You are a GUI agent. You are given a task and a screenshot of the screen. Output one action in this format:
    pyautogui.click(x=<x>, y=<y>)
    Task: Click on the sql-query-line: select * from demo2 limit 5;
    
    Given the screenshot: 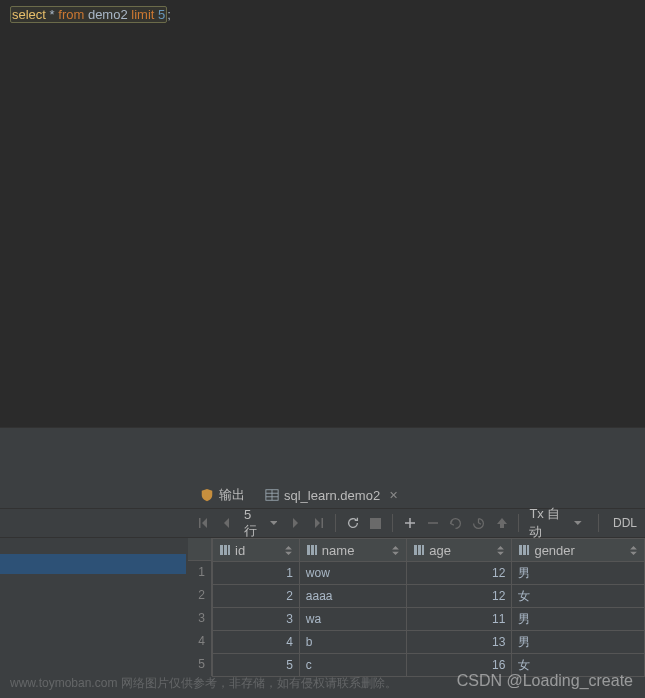 What is the action you would take?
    pyautogui.click(x=322, y=15)
    